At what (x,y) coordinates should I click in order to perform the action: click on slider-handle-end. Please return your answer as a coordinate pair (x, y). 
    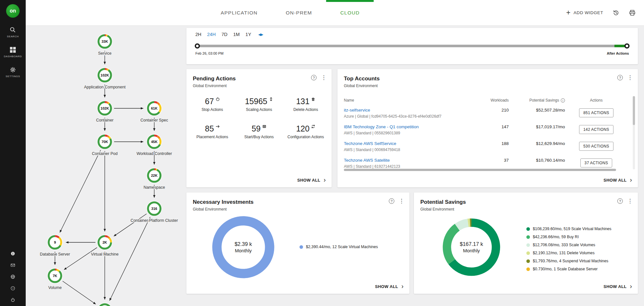
    Looking at the image, I should click on (627, 46).